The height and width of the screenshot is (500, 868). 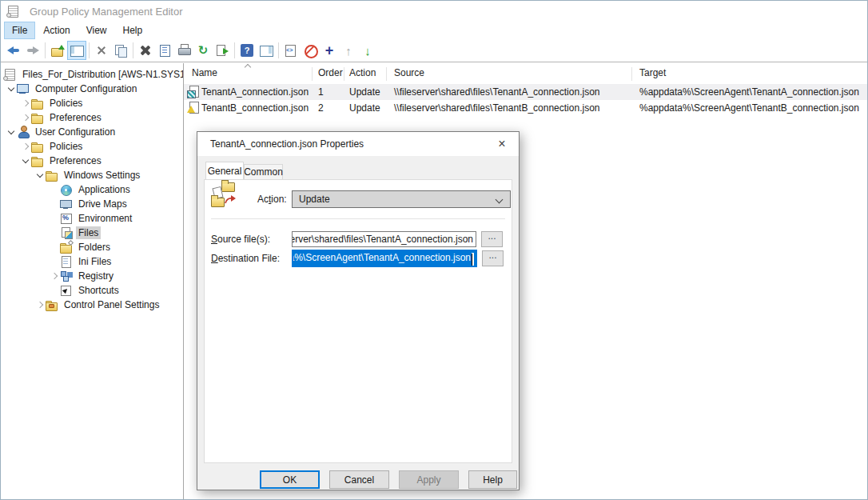 What do you see at coordinates (497, 92) in the screenshot?
I see `cell-source: \\fileserver\shared\files\TenantA_connec…` at bounding box center [497, 92].